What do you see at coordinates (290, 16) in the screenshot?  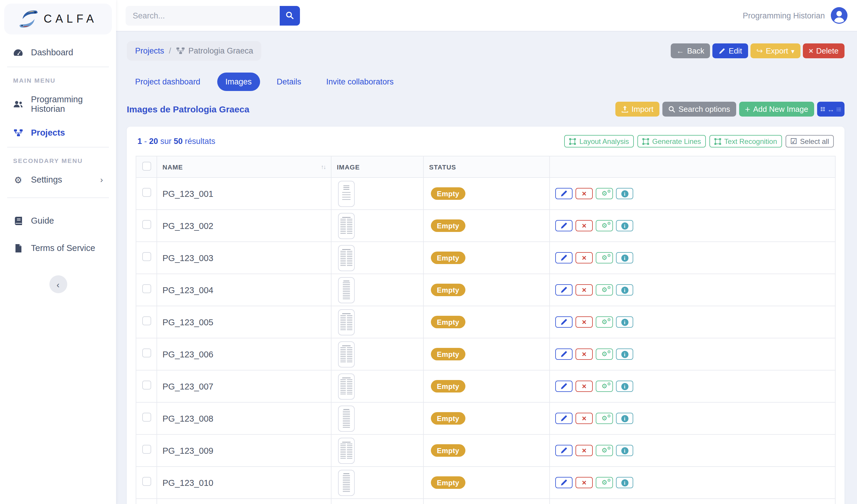 I see `search-button` at bounding box center [290, 16].